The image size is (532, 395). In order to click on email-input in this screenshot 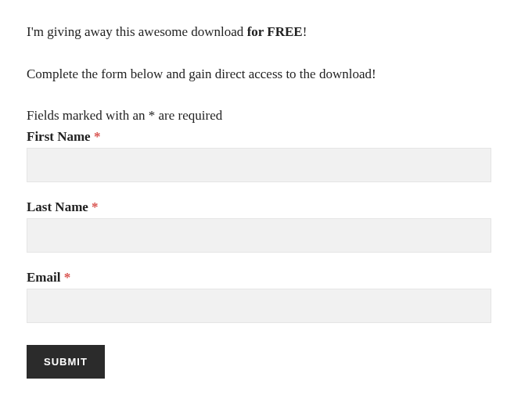, I will do `click(259, 306)`.